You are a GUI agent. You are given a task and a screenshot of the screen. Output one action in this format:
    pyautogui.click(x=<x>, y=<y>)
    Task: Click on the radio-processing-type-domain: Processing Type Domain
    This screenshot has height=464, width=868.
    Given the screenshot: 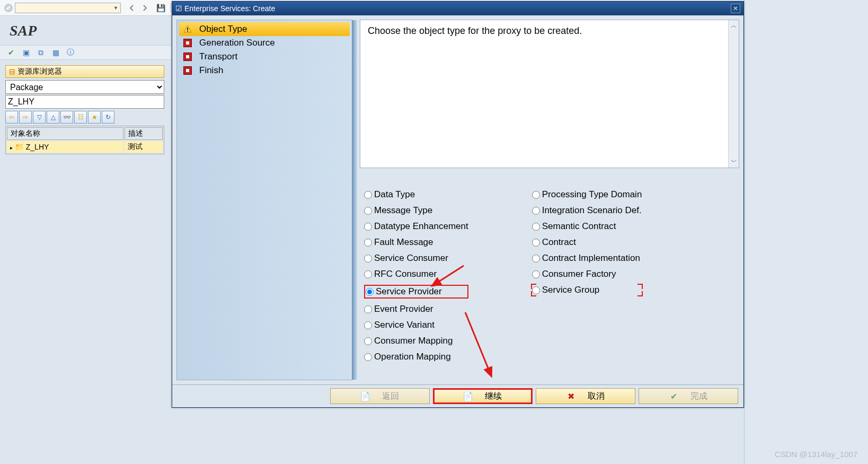 What is the action you would take?
    pyautogui.click(x=587, y=195)
    